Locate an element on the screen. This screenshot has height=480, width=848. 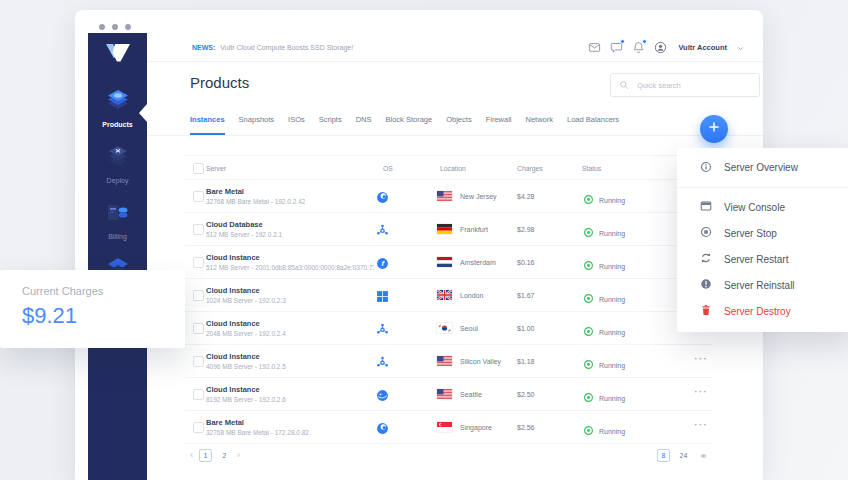
next-page-button: › is located at coordinates (238, 456).